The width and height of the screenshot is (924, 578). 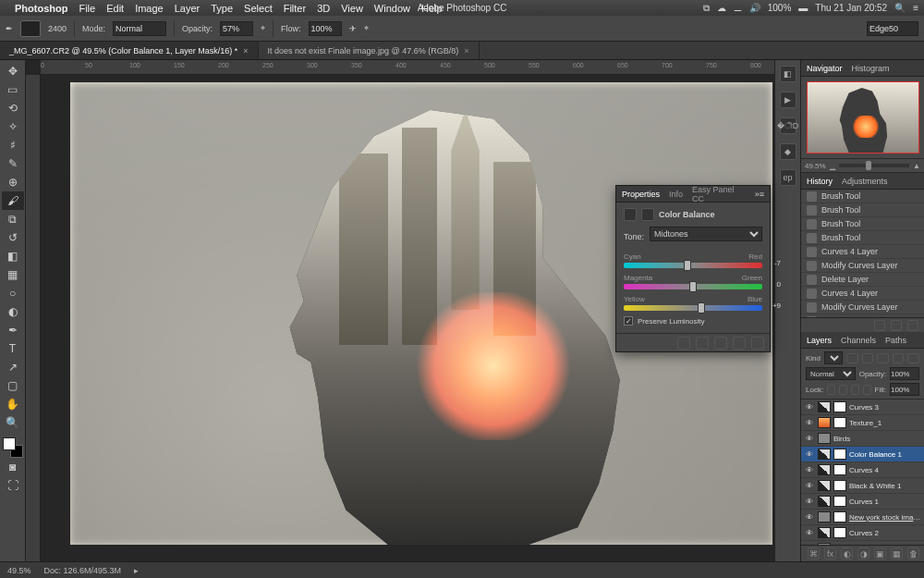 What do you see at coordinates (648, 215) in the screenshot?
I see `mask-icon` at bounding box center [648, 215].